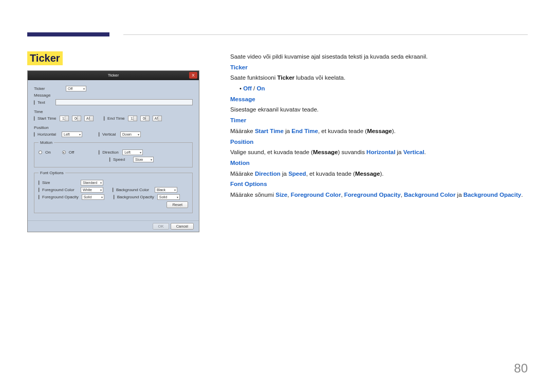  I want to click on t: Start Time, so click(269, 131).